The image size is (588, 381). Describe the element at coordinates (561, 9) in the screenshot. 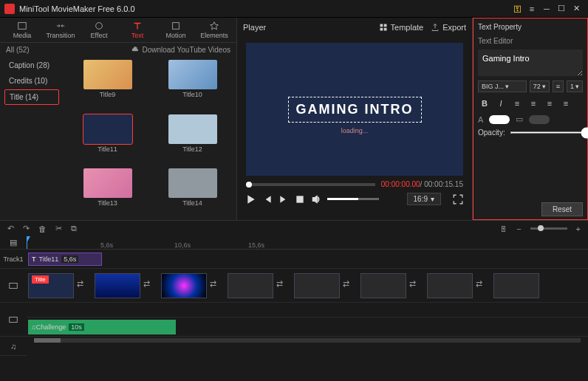

I see `maximize-button: ☐` at that location.